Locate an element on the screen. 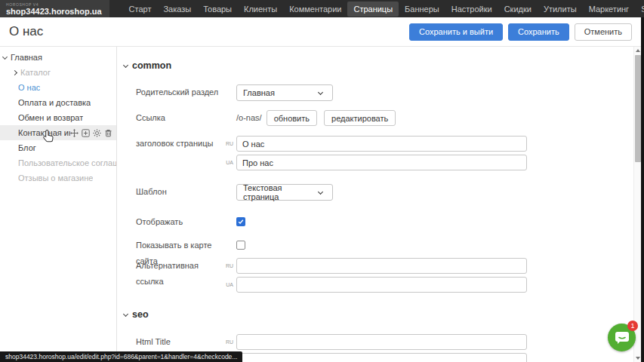 This screenshot has width=644, height=362. sidebar-item-label: О нас is located at coordinates (29, 87).